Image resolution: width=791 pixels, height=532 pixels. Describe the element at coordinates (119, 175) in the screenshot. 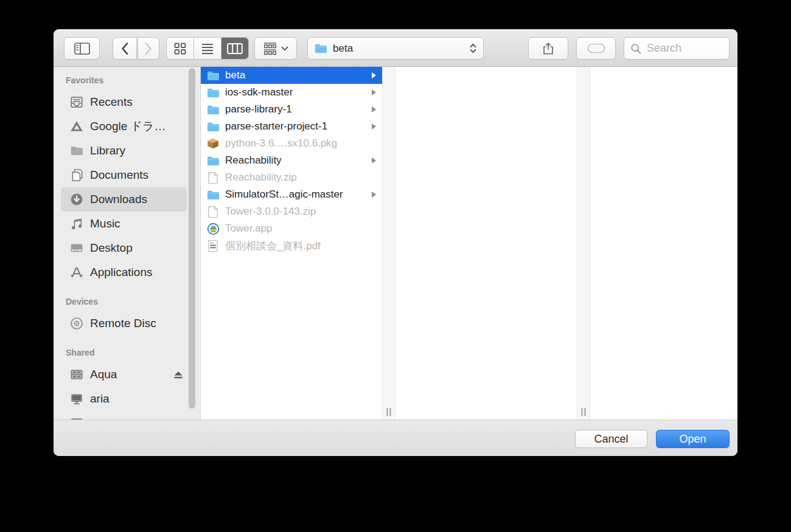

I see `sidebar-item-label: Documents` at that location.